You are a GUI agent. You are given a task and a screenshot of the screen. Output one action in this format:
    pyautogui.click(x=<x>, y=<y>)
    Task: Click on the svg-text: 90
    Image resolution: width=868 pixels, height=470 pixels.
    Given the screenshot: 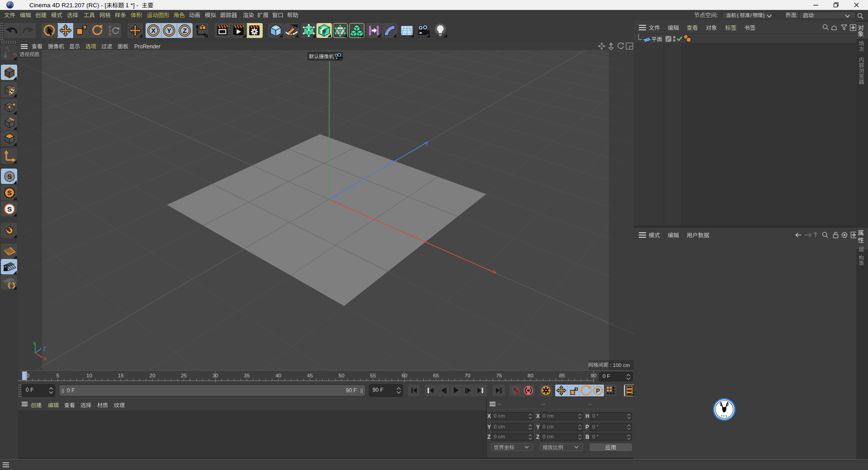 What is the action you would take?
    pyautogui.click(x=594, y=376)
    